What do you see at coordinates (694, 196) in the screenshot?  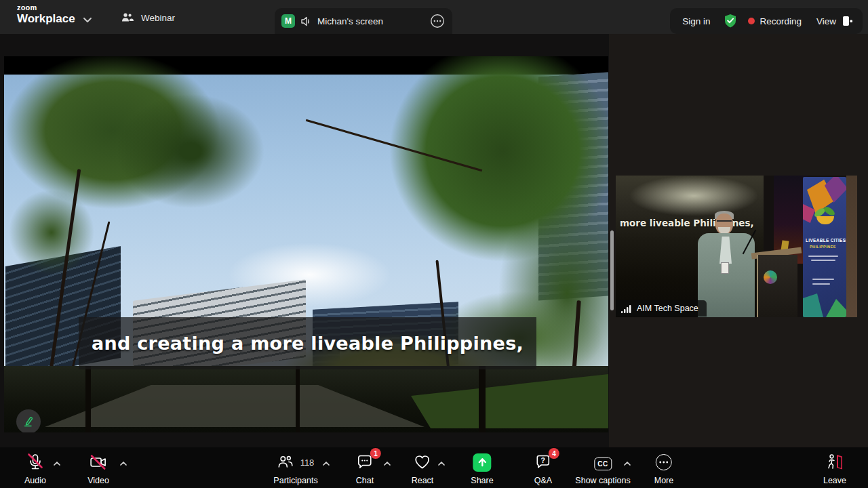 I see `tile-screen-highlight` at bounding box center [694, 196].